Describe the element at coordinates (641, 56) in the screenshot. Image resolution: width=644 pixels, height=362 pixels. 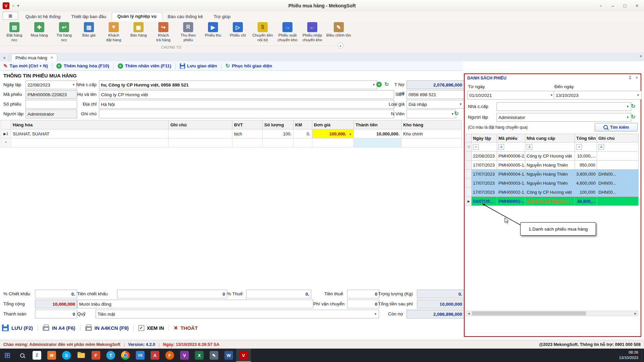
I see `tabstrip-close-button: ×` at that location.